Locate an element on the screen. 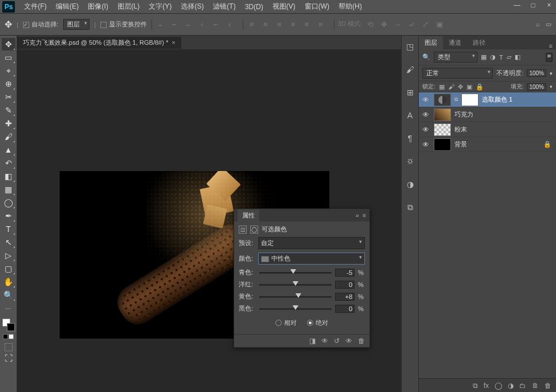 This screenshot has width=556, height=392. search-icon: ⌕ is located at coordinates (538, 24).